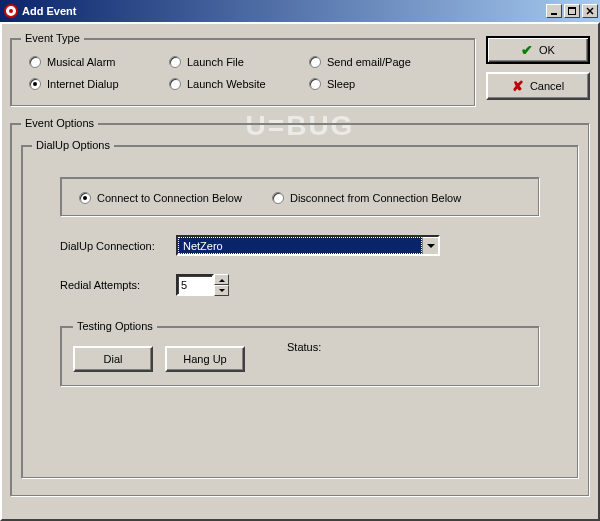  Describe the element at coordinates (115, 326) in the screenshot. I see `testing-legend: Testing Options` at that location.